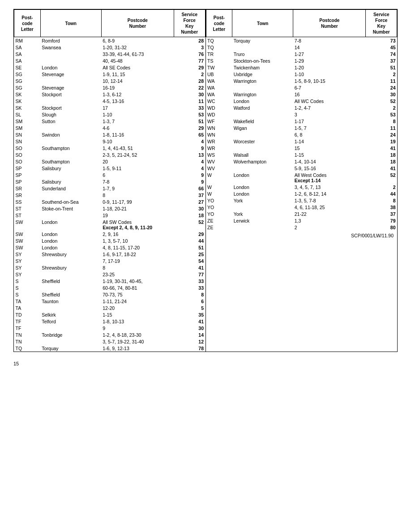 This screenshot has width=411, height=532. I want to click on cell-postcode: TW, so click(219, 67).